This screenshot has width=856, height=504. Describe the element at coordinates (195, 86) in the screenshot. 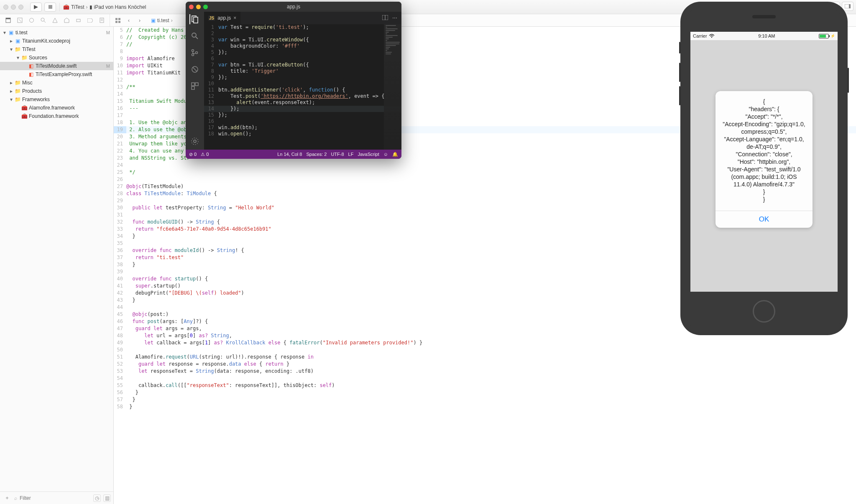

I see `extensions-icon` at that location.